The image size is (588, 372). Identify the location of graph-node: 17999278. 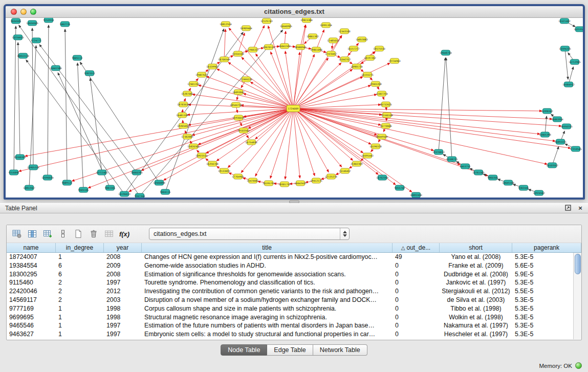
(246, 79).